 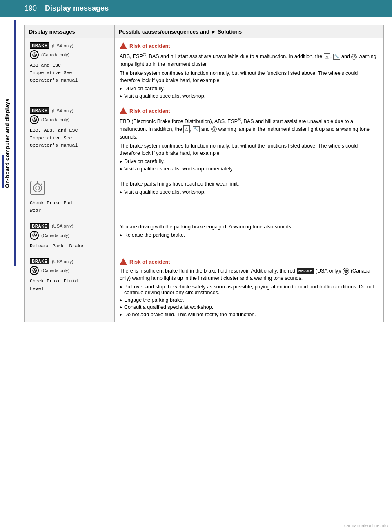 What do you see at coordinates (366, 525) in the screenshot?
I see `watermark: carmanualsonline.info` at bounding box center [366, 525].